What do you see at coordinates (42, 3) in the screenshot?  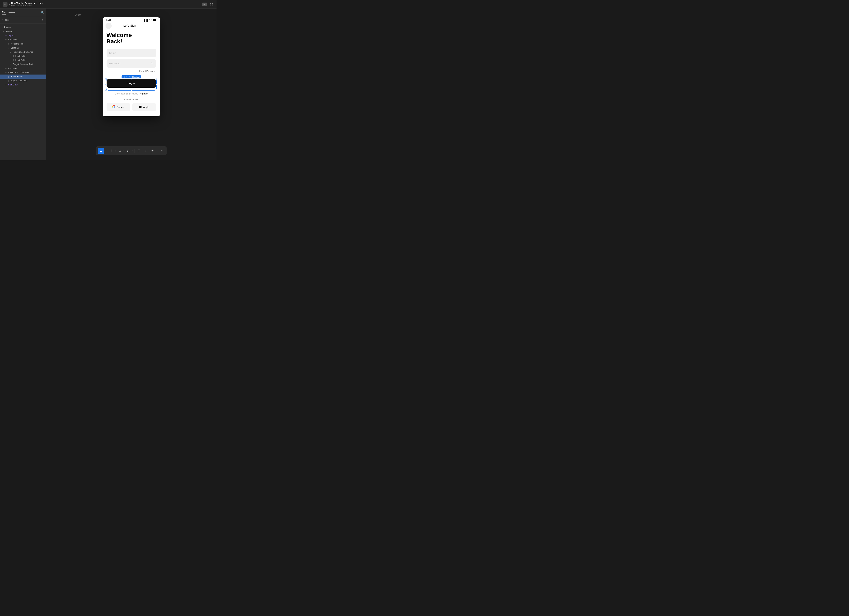 I see `title-chevron: ▾` at bounding box center [42, 3].